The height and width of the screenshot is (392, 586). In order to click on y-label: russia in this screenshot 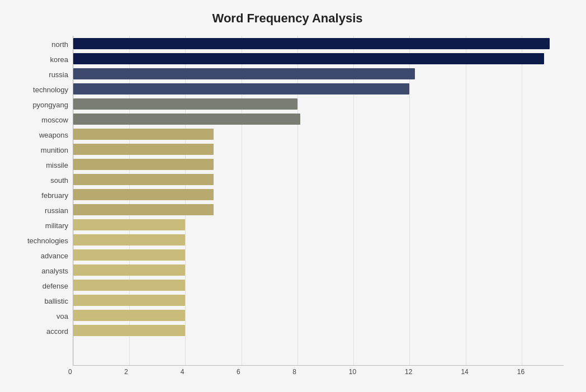, I will do `click(60, 75)`.